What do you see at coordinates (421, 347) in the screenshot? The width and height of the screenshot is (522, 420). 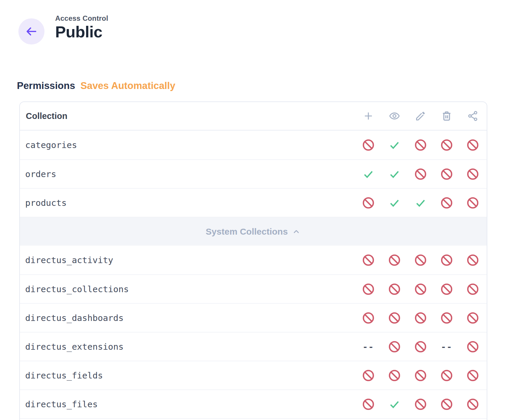 I see `permission-cells: ----` at bounding box center [421, 347].